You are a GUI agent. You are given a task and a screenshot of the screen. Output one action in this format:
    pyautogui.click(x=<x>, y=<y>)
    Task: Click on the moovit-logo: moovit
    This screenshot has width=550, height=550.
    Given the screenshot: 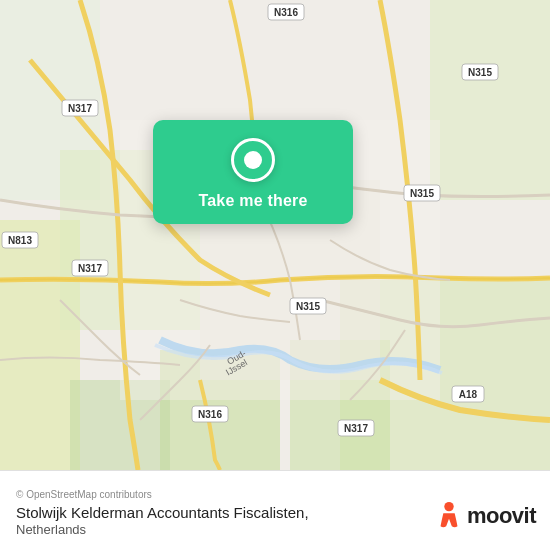 What is the action you would take?
    pyautogui.click(x=486, y=516)
    